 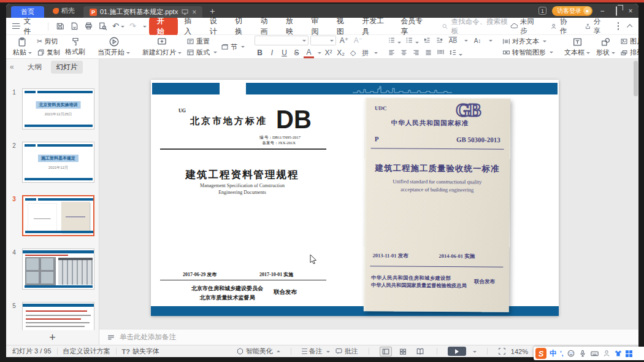 I want to click on collapse-panel-icon: «, so click(x=12, y=67).